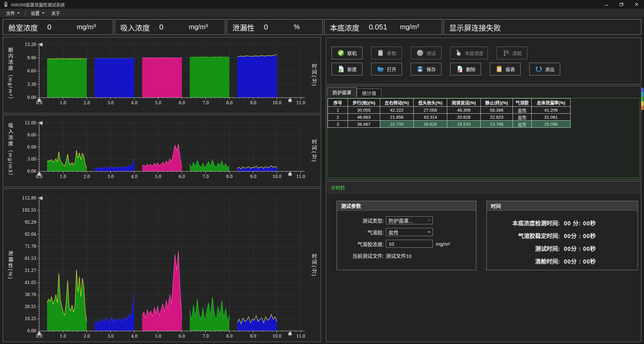 This screenshot has height=344, width=644. Describe the element at coordinates (364, 110) in the screenshot. I see `table-cell: 30.055` at that location.